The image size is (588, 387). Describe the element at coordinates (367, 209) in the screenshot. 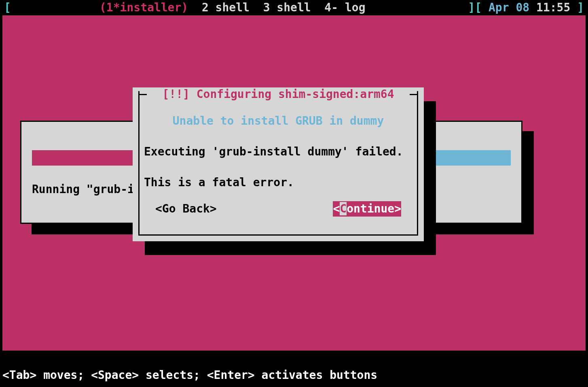

I see `continue-button: <Continue>` at that location.